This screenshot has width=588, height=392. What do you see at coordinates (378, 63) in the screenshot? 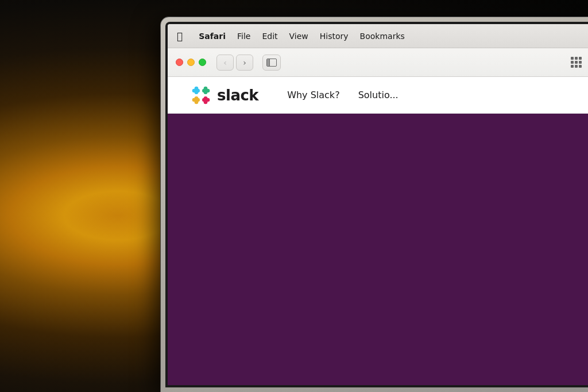
I see `safari-toolbar: ‹ ›` at bounding box center [378, 63].